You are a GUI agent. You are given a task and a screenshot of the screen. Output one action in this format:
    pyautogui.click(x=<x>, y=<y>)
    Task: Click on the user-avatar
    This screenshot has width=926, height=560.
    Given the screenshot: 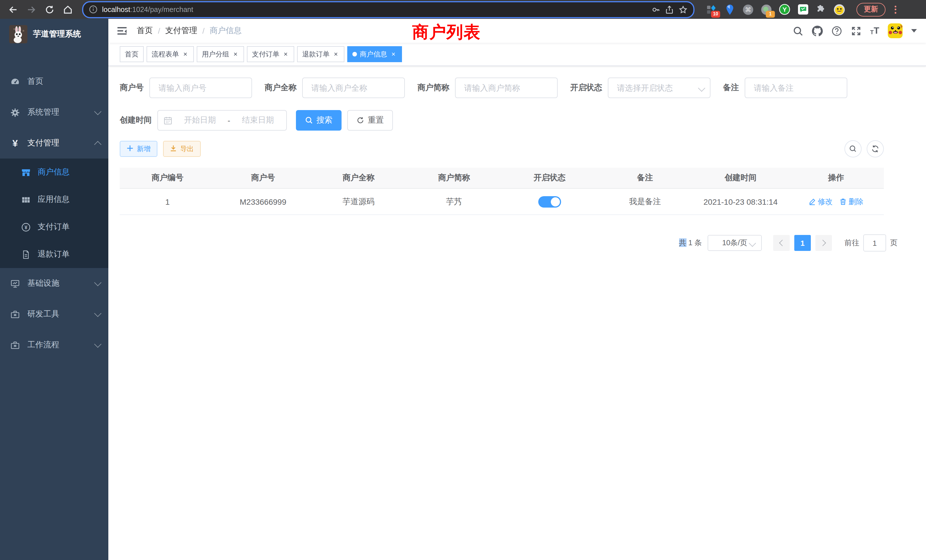 What is the action you would take?
    pyautogui.click(x=895, y=31)
    